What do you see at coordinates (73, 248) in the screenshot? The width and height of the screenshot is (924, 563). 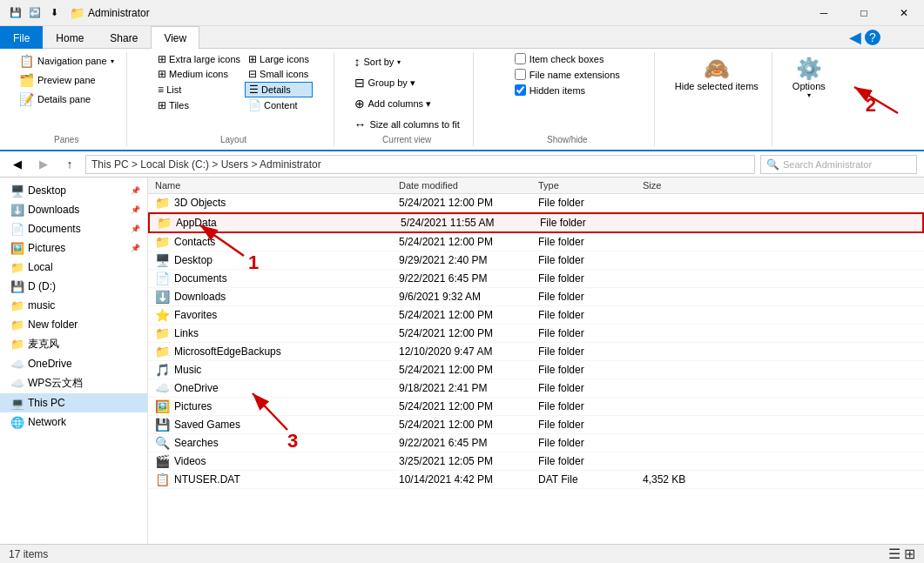 I see `sidebar-item-pictures: 🖼️ Pictures 📌` at bounding box center [73, 248].